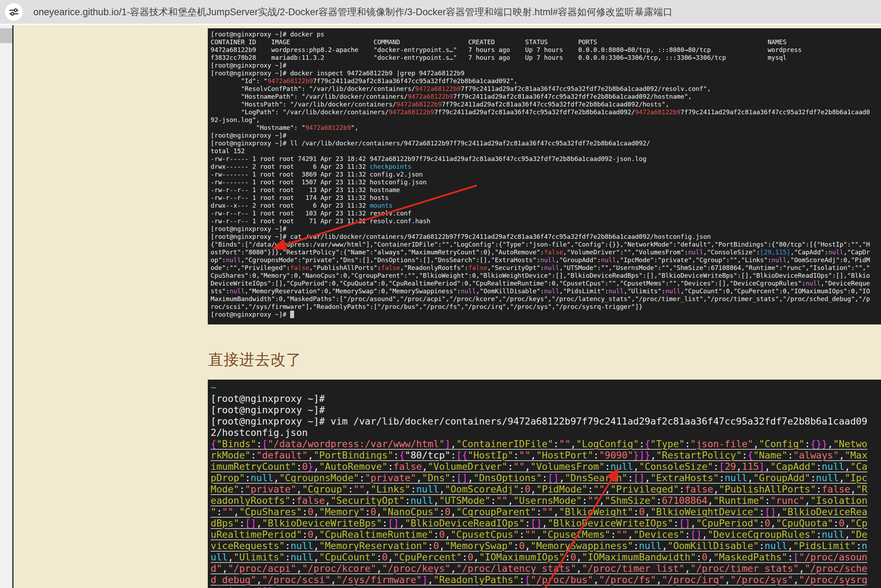 The width and height of the screenshot is (881, 588). What do you see at coordinates (545, 58) in the screenshot?
I see `terminal-line: f3832cc78b28 mariadb:11.3.2 "docker-entr…` at bounding box center [545, 58].